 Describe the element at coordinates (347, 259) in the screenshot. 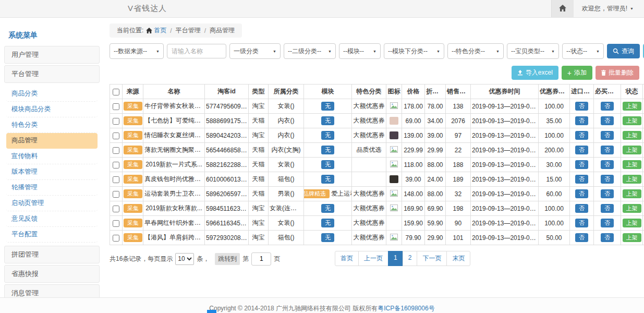

I see `pager-item-0: 首页` at that location.